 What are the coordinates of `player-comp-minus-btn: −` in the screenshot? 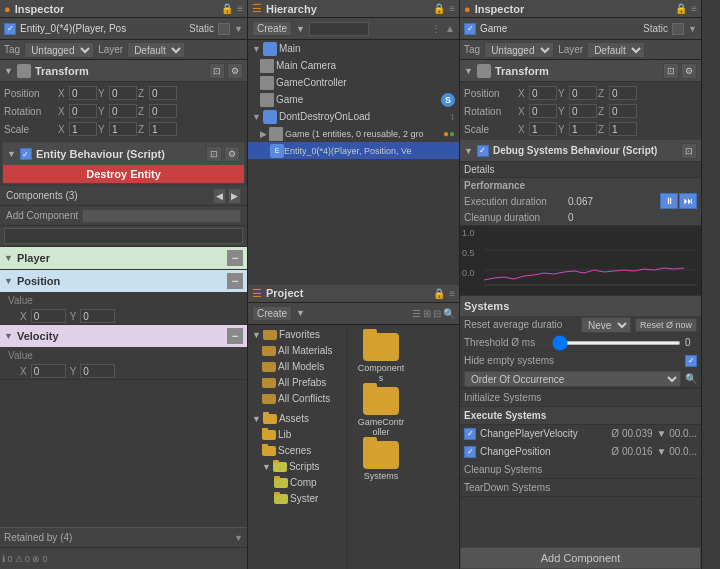 It's located at (235, 258).